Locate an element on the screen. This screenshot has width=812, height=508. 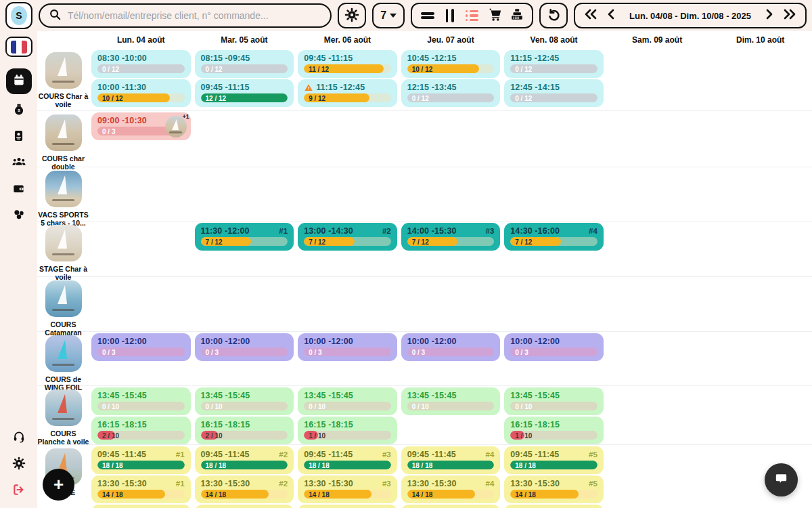
session-extra-avatar: +1 is located at coordinates (176, 127).